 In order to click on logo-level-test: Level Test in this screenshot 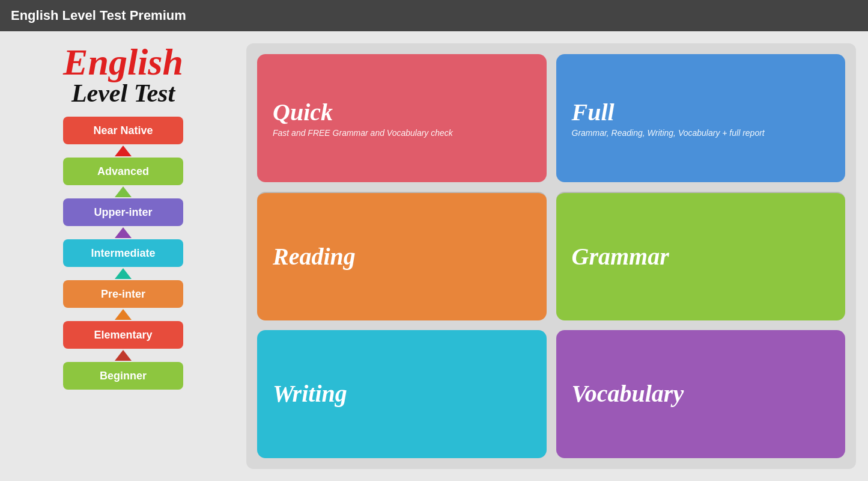, I will do `click(123, 93)`.